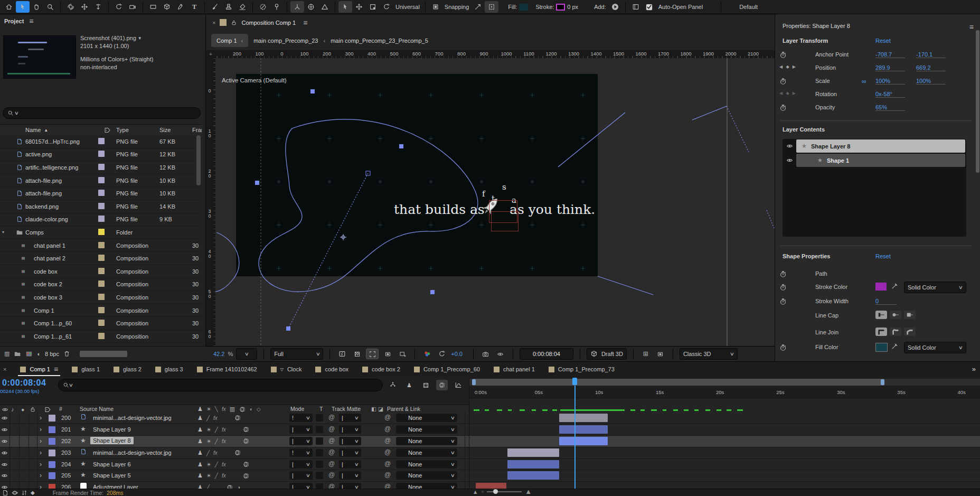 The height and width of the screenshot is (496, 980). What do you see at coordinates (230, 40) in the screenshot?
I see `breadcrumb-comp1: Comp 1‹` at bounding box center [230, 40].